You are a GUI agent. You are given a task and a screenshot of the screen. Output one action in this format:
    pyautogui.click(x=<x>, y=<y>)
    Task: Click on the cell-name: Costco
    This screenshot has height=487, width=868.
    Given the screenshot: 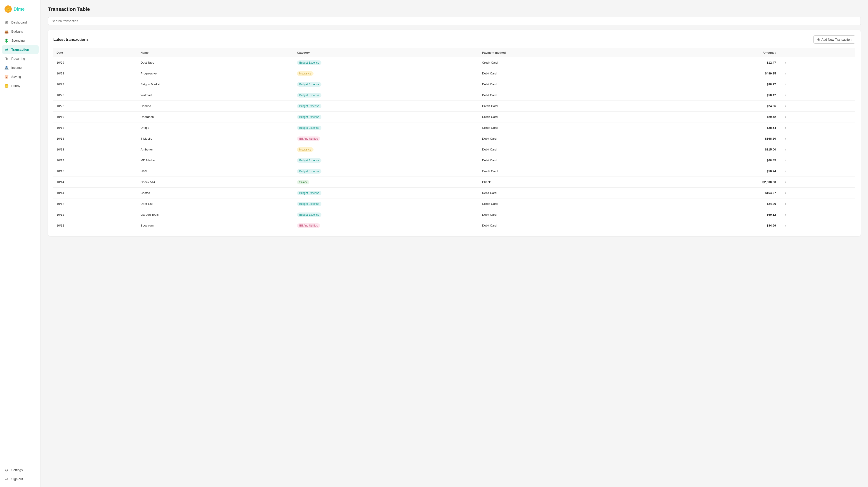 What is the action you would take?
    pyautogui.click(x=216, y=193)
    